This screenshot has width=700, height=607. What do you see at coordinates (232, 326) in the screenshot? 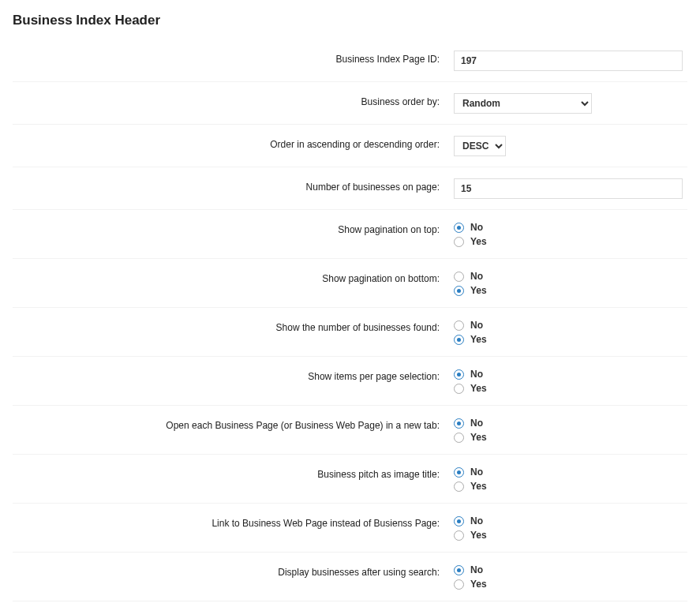
I see `label-show-count: Show the number of businesses found:` at bounding box center [232, 326].